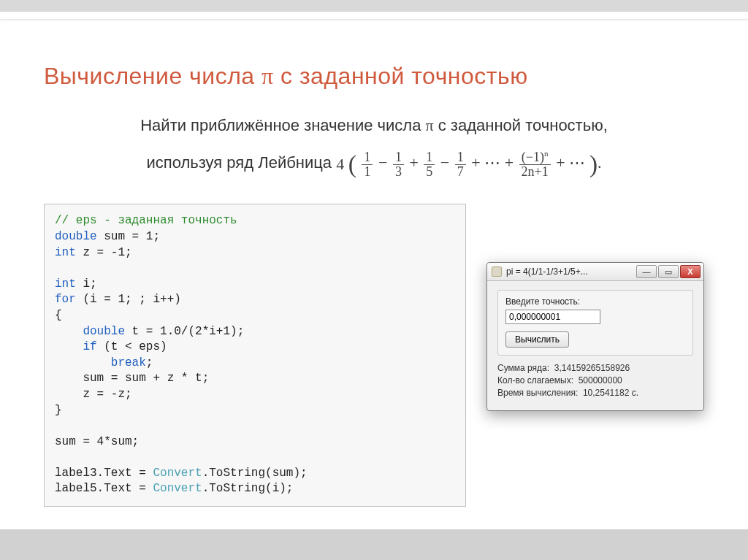  I want to click on app-icon, so click(497, 272).